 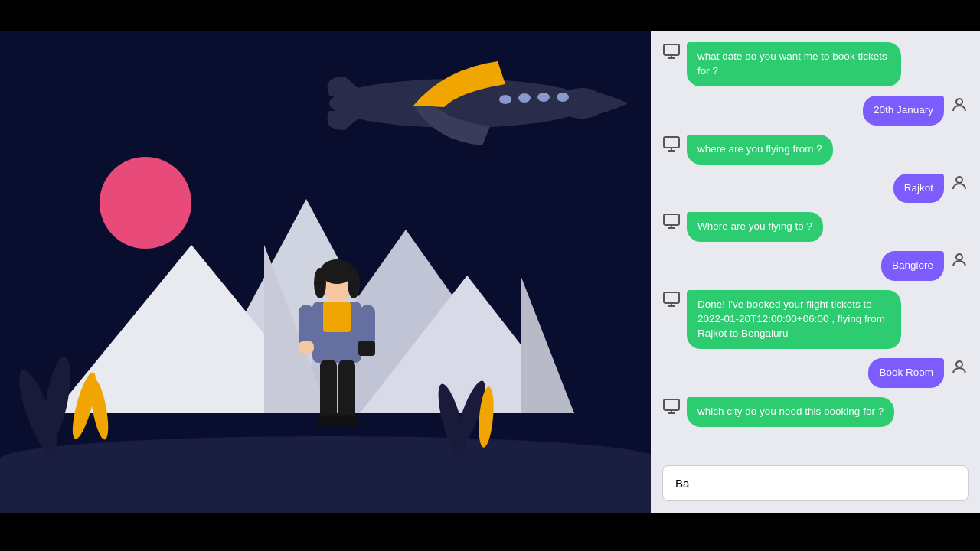 I want to click on message-row-2: 20th January, so click(x=815, y=110).